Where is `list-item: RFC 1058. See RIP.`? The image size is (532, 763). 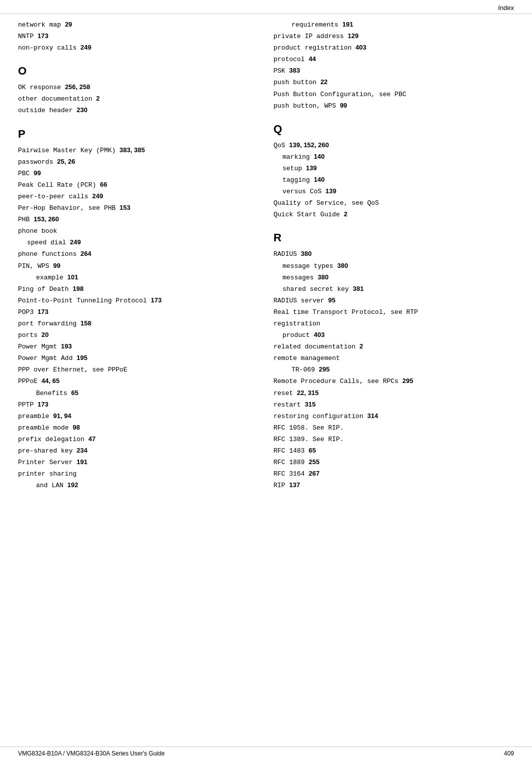
list-item: RFC 1058. See RIP. is located at coordinates (394, 428).